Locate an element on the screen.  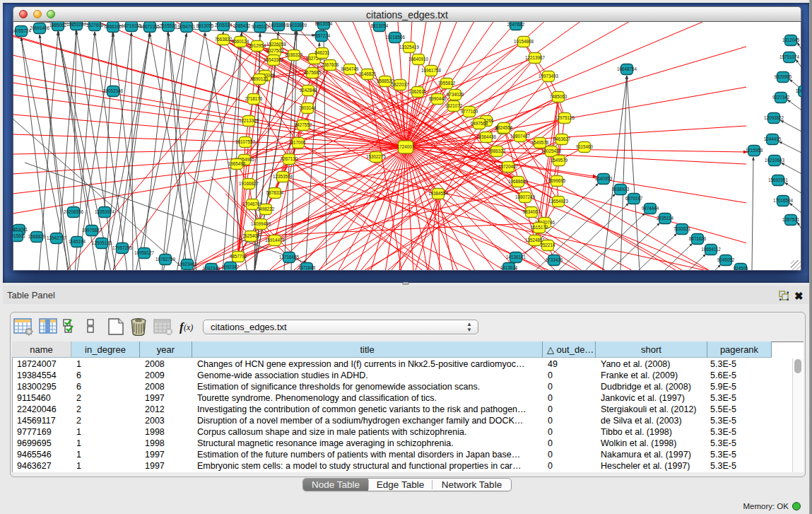
svg-text: 1064877 is located at coordinates (799, 90).